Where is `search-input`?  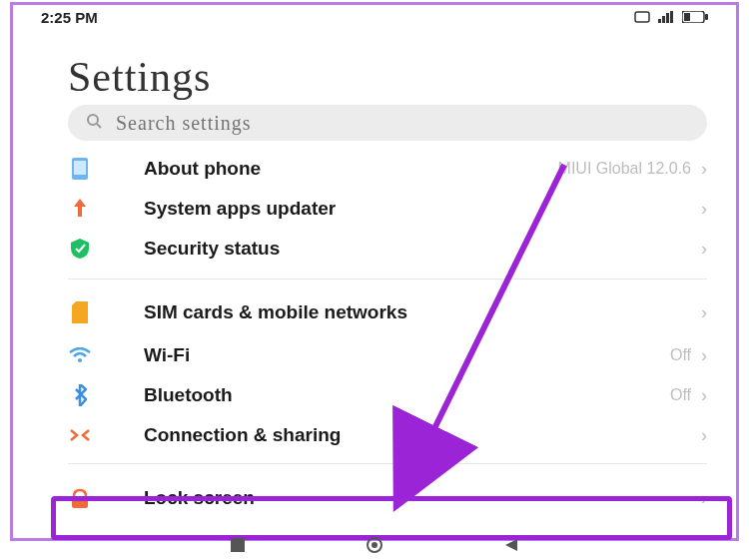
search-input is located at coordinates (402, 124).